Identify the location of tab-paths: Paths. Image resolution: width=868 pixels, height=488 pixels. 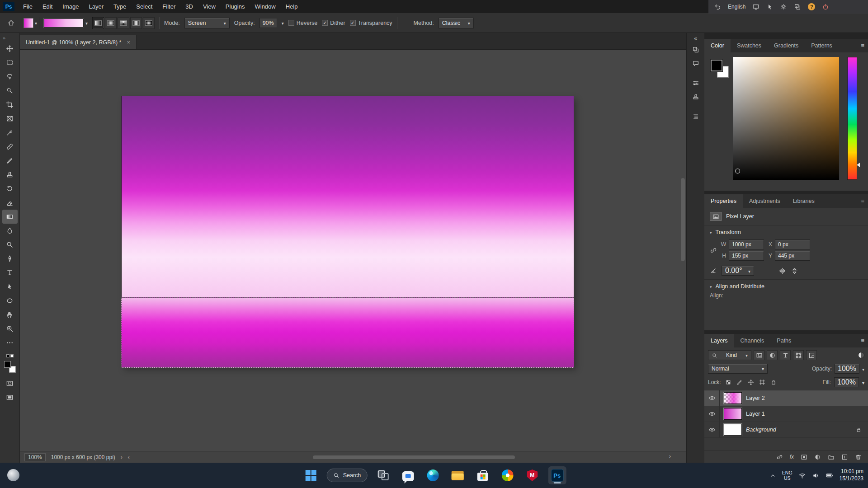
(784, 341).